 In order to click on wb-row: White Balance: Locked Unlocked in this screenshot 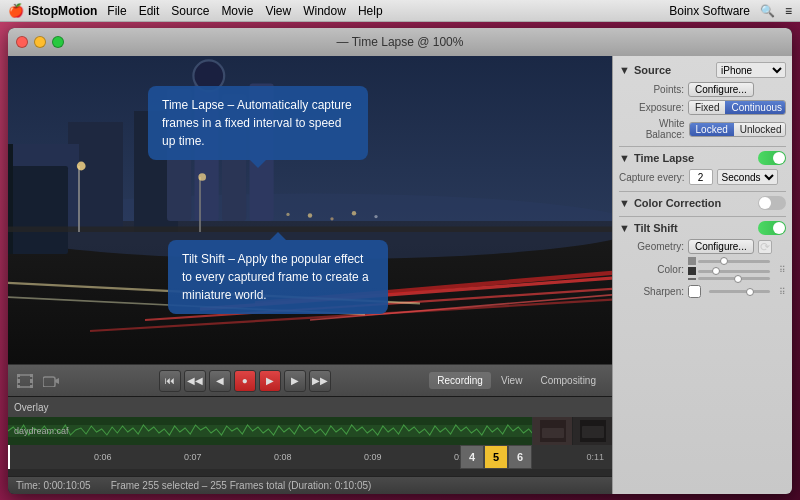, I will do `click(702, 129)`.